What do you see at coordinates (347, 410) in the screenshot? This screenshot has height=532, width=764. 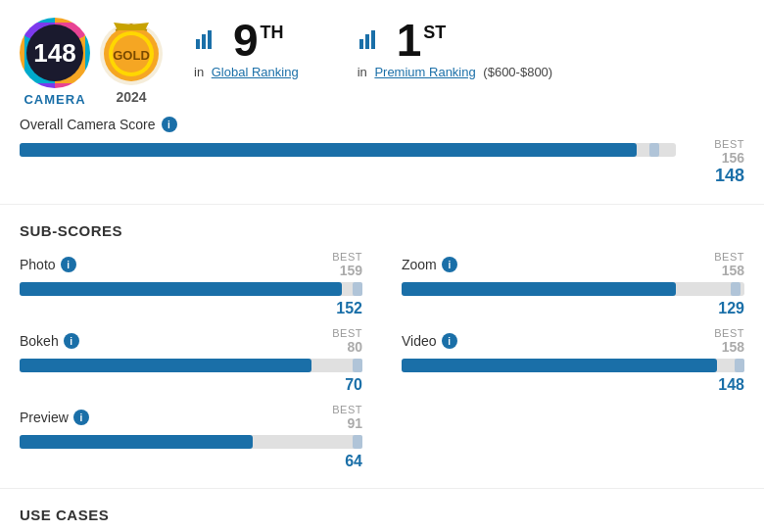 I see `preview-best-label: BEST` at bounding box center [347, 410].